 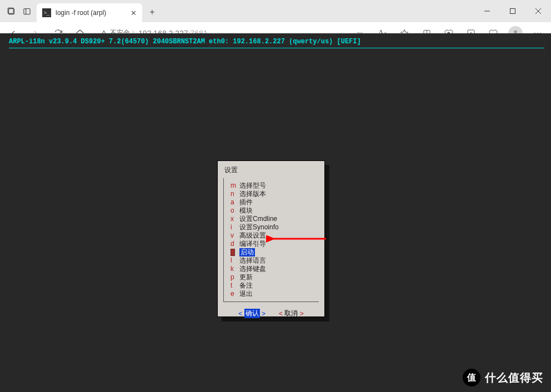 I want to click on status-line: ARPL-i18n v23.9.4 DS920+ 7.2(64570) 2040…, so click(x=185, y=42).